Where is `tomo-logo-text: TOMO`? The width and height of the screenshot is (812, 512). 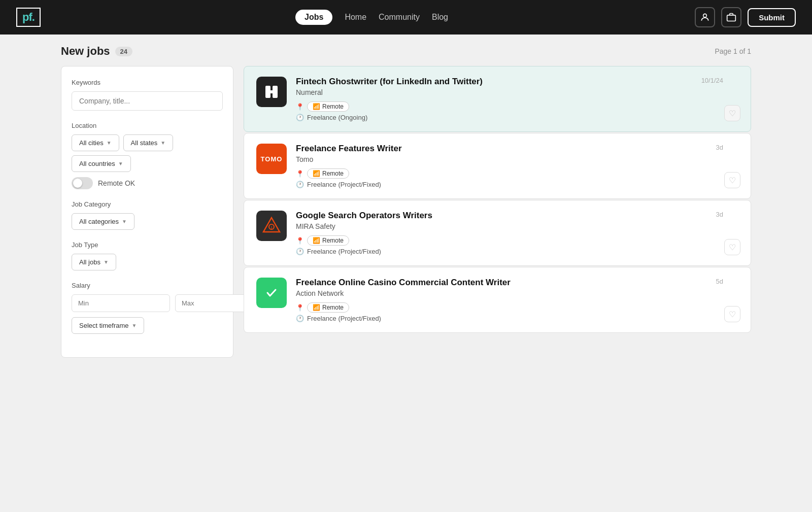
tomo-logo-text: TOMO is located at coordinates (272, 159).